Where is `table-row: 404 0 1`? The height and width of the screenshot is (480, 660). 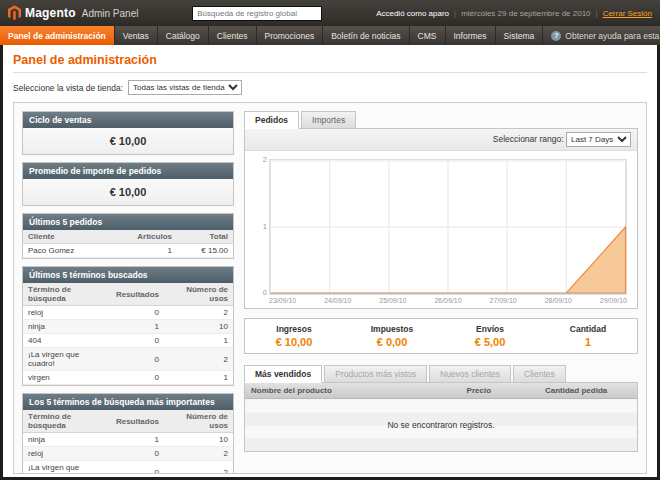
table-row: 404 0 1 is located at coordinates (128, 341).